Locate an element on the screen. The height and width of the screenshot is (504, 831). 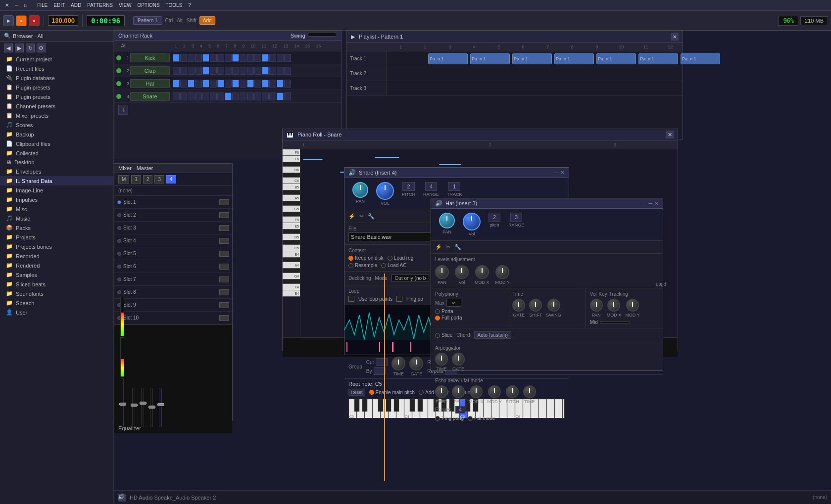
mixer-slot-2: Slot 2 is located at coordinates (173, 215).